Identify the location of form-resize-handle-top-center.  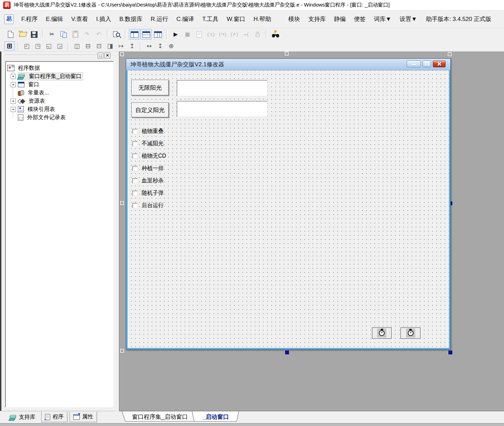
(287, 54).